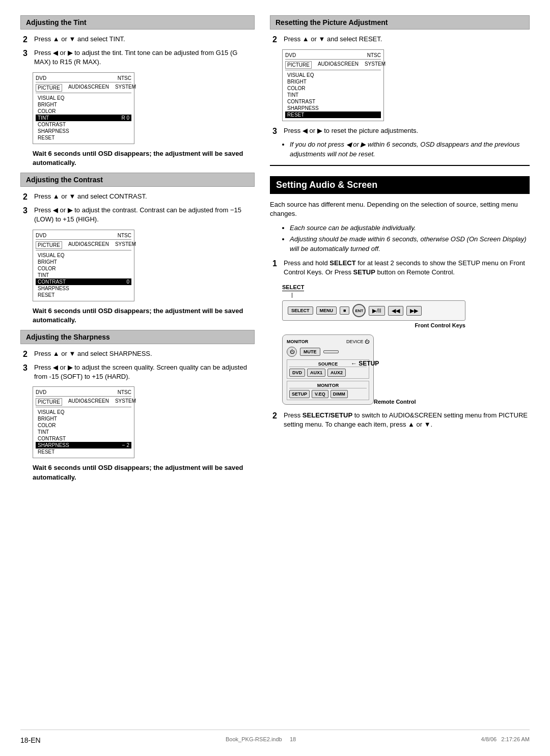 The width and height of the screenshot is (550, 756). I want to click on front-btn-menu: MENU, so click(327, 311).